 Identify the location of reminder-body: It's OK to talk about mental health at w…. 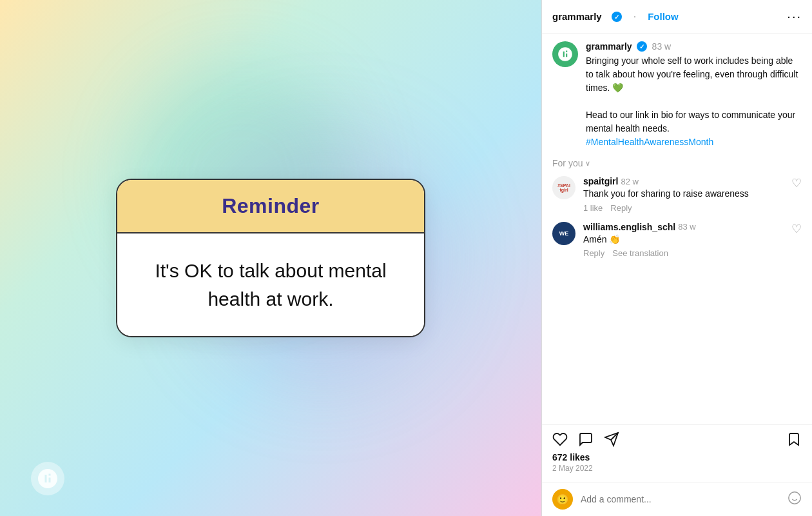
(271, 285).